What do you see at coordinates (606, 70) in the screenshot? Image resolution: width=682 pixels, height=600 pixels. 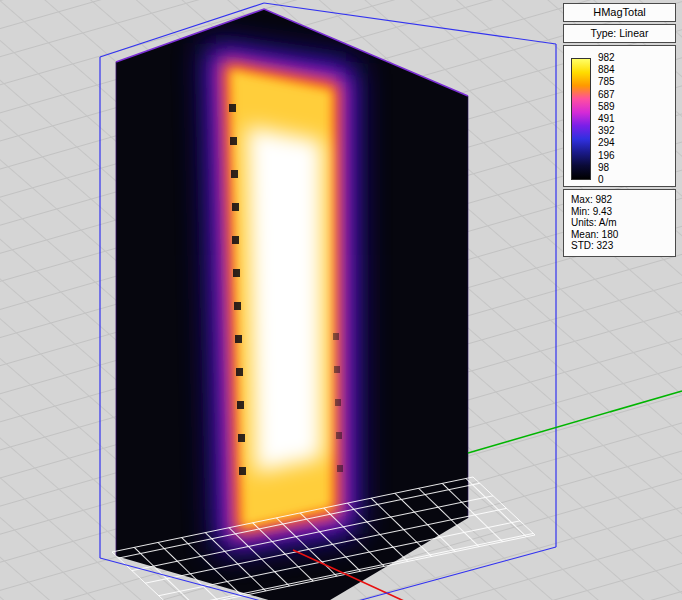 I see `tick-label: 884` at bounding box center [606, 70].